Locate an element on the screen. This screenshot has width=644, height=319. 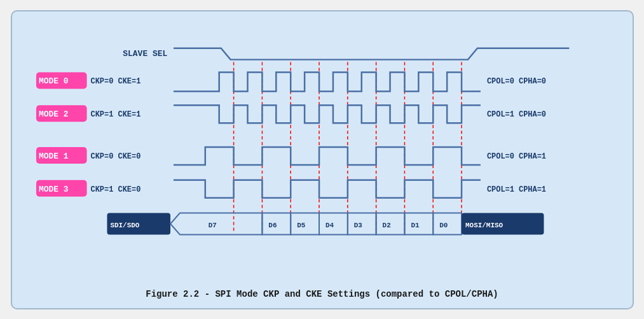
d5-label: D5 is located at coordinates (301, 225).